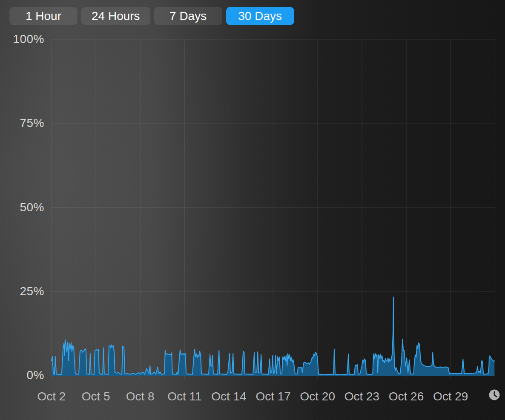 This screenshot has height=420, width=505. I want to click on y-axis-tick-label: 0%, so click(22, 375).